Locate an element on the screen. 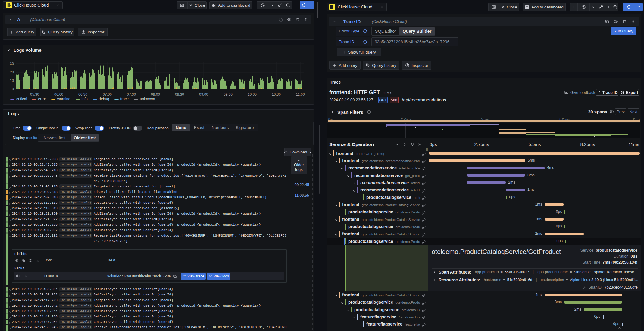 This screenshot has height=331, width=644. svg-text: 10 is located at coordinates (12, 81).